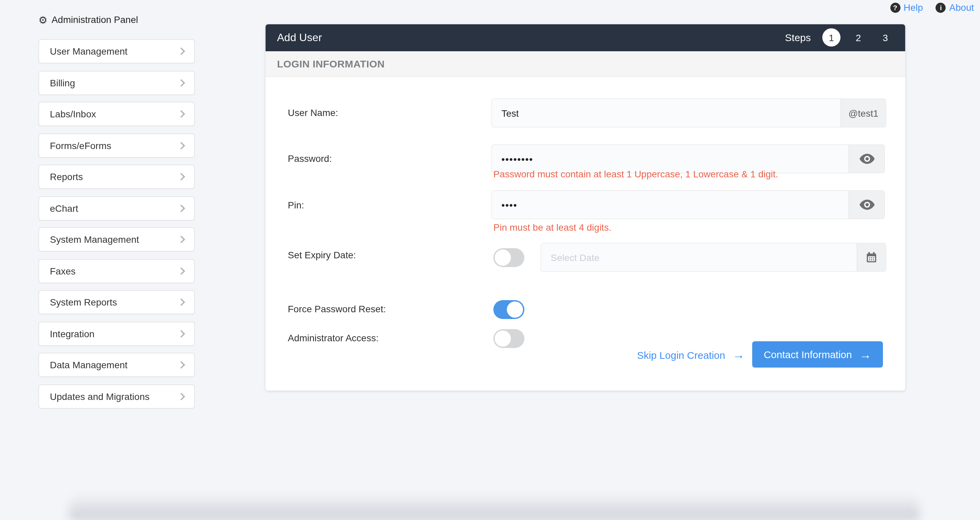 The width and height of the screenshot is (980, 520). Describe the element at coordinates (941, 8) in the screenshot. I see `info-circle-icon: i` at that location.